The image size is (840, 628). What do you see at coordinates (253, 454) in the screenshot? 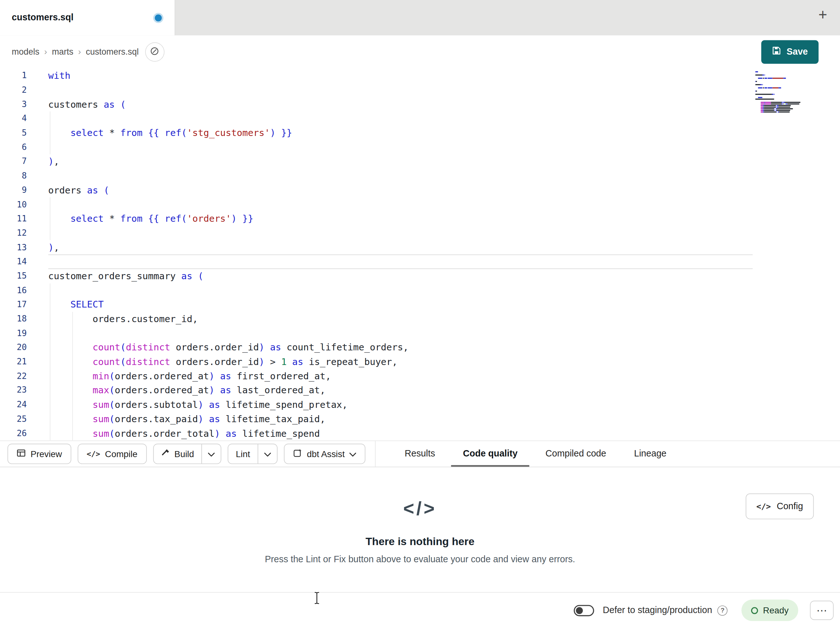
I see `lint-split-button: Lint` at bounding box center [253, 454].